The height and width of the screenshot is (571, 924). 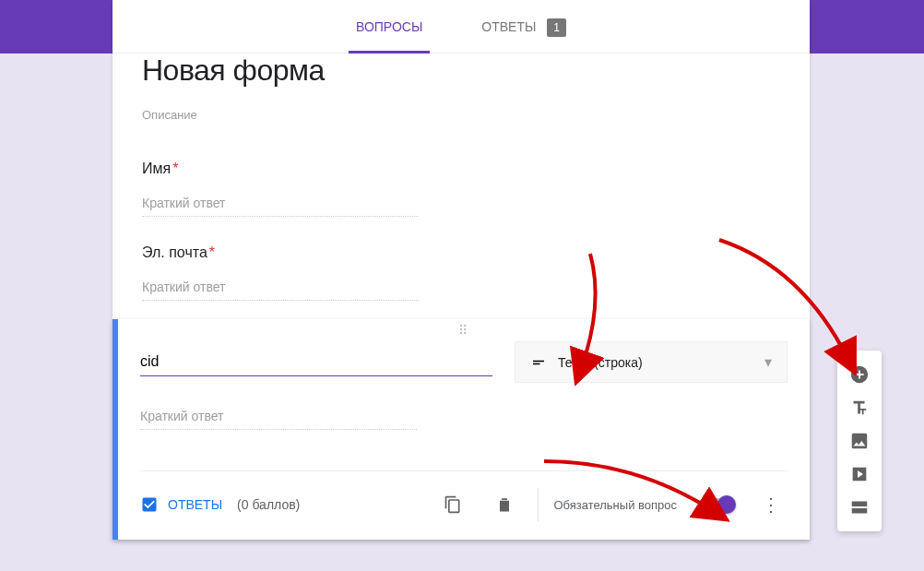 I want to click on plus-circle-icon, so click(x=859, y=375).